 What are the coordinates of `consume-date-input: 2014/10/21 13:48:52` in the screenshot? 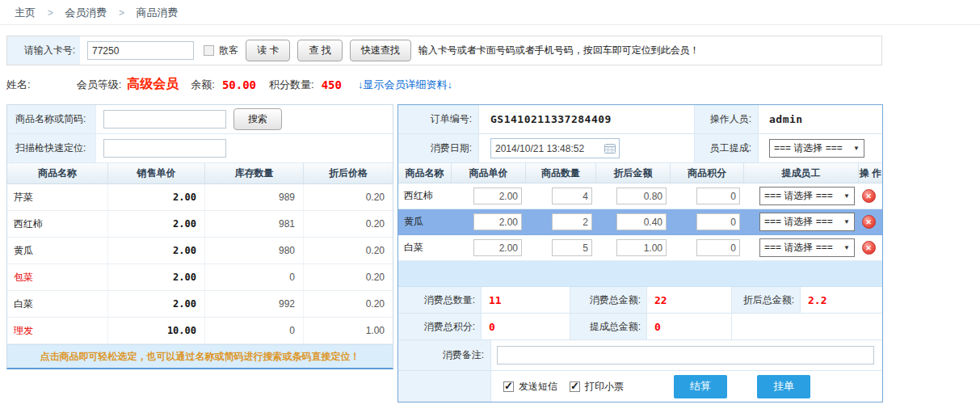 It's located at (555, 149).